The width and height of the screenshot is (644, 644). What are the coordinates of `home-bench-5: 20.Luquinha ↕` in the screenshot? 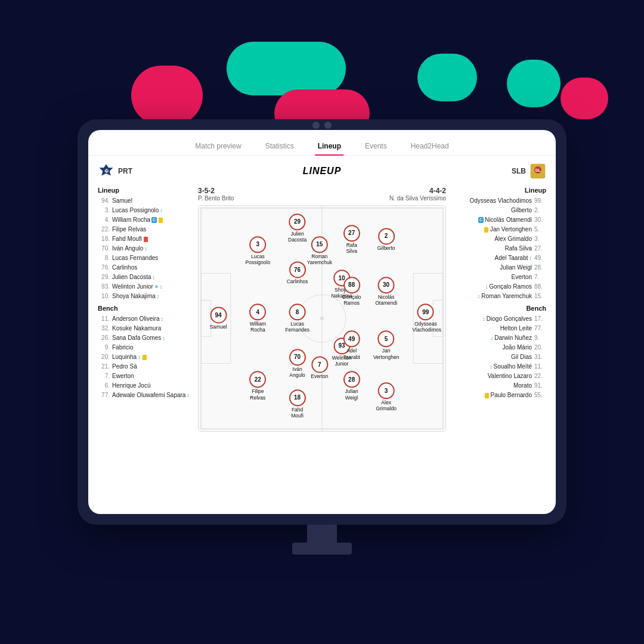 It's located at (145, 357).